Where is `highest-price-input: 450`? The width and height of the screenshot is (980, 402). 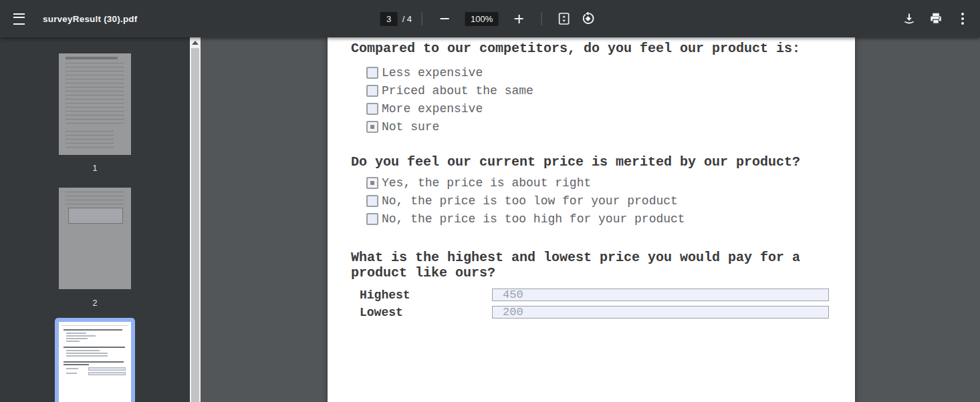
highest-price-input: 450 is located at coordinates (660, 295).